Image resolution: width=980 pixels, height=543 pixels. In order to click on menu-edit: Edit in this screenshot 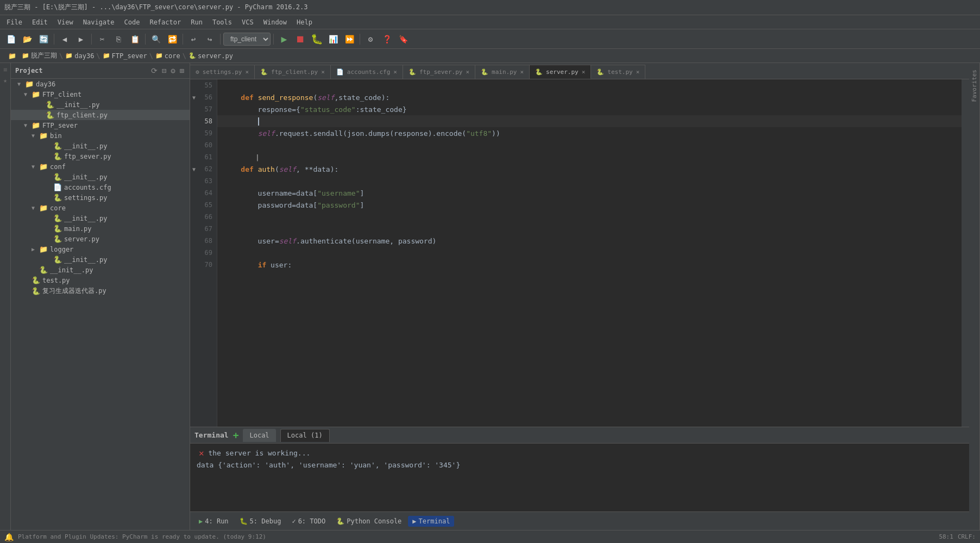, I will do `click(40, 22)`.